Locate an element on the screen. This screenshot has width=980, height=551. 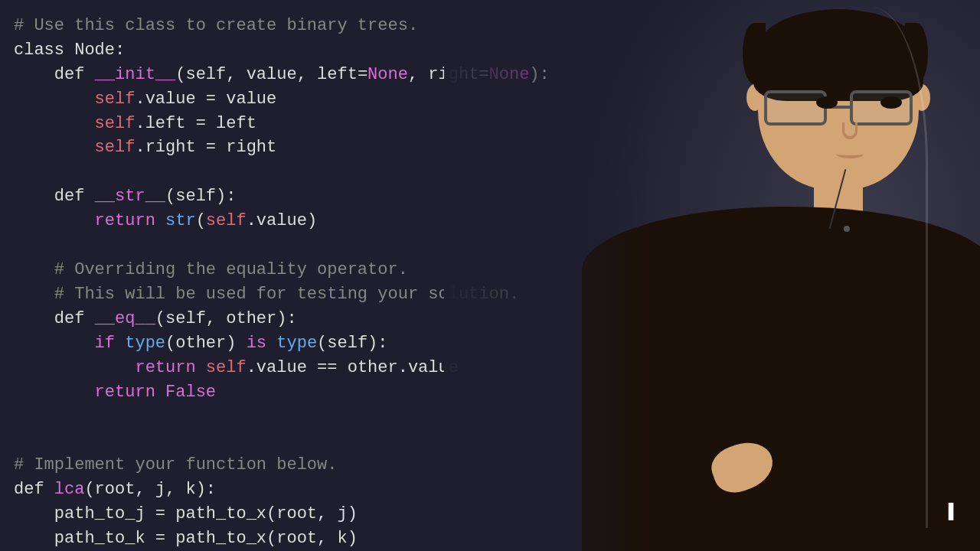
code-line: return False is located at coordinates (332, 393).